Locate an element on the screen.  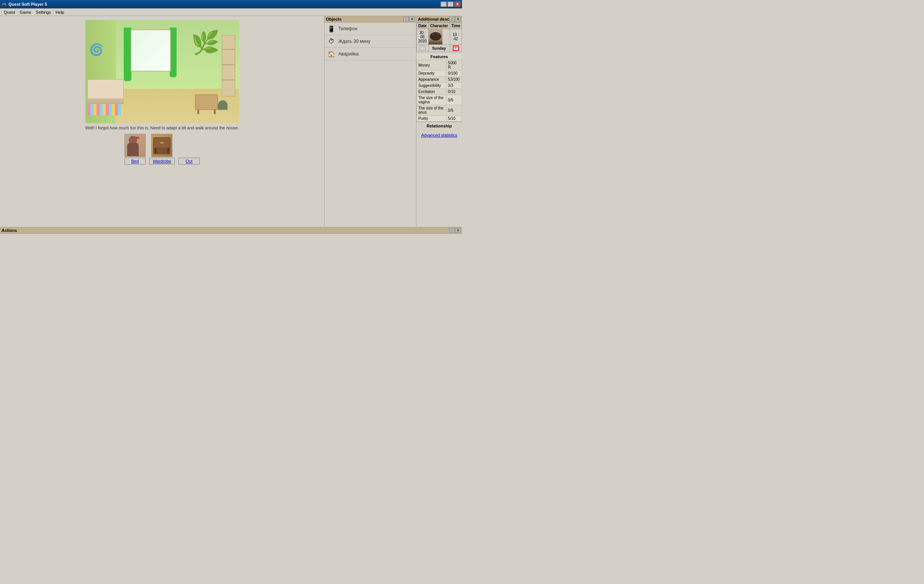
calendar-red-cell: 📅 is located at coordinates (456, 48).